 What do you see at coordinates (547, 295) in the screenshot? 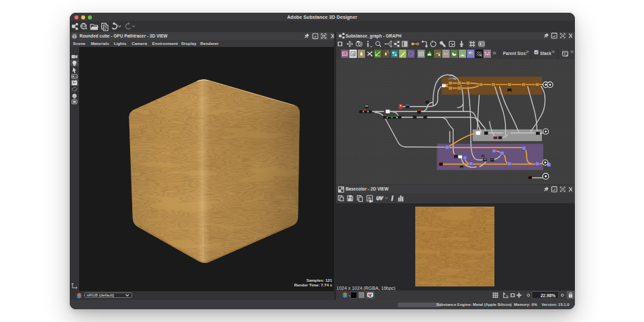
I see `svg-text: 22.98%` at bounding box center [547, 295].